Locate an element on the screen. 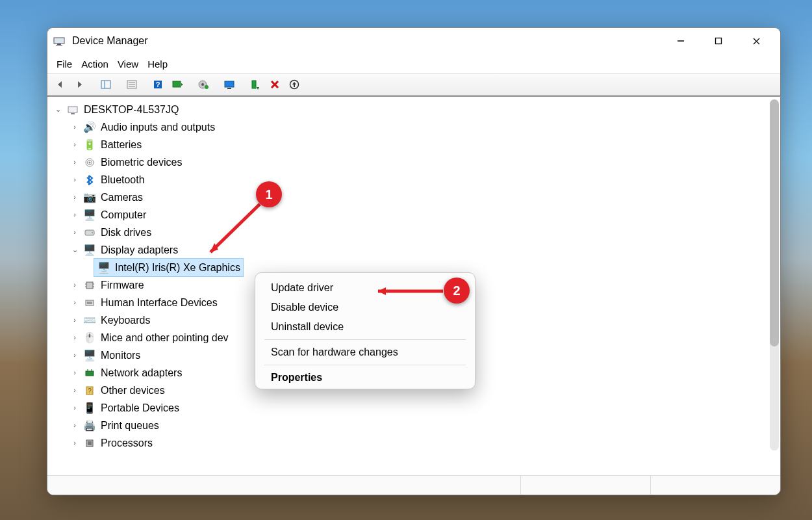 The height and width of the screenshot is (520, 812). tree-label: Print queues is located at coordinates (130, 425).